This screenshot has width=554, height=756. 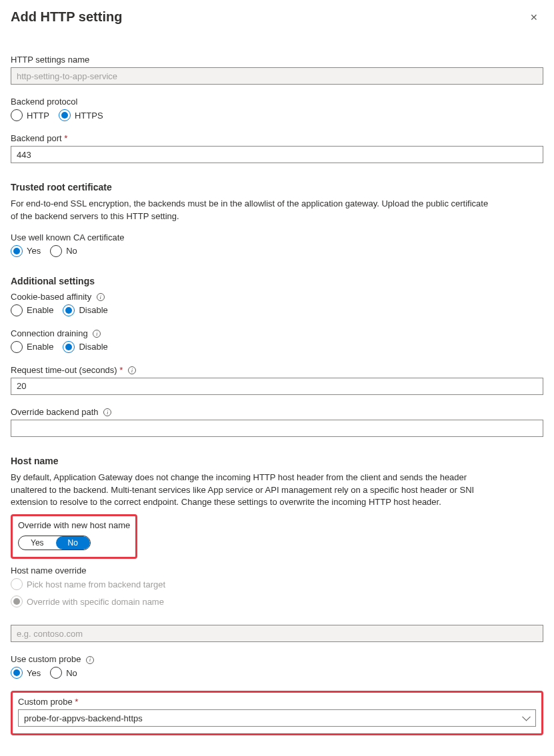 I want to click on use-custom-probe-label: Use custom probe i, so click(x=277, y=659).